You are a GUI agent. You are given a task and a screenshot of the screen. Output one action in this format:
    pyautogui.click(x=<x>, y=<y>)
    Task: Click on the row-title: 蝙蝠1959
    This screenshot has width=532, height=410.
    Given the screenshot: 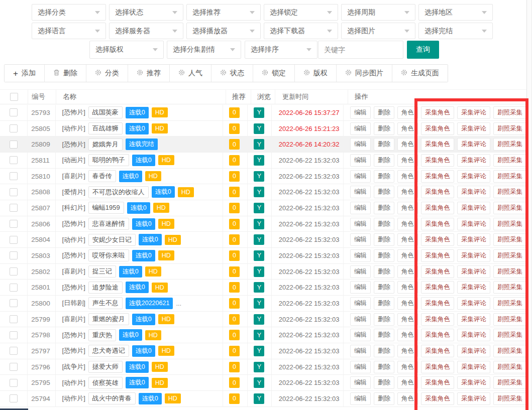 What is the action you would take?
    pyautogui.click(x=107, y=208)
    